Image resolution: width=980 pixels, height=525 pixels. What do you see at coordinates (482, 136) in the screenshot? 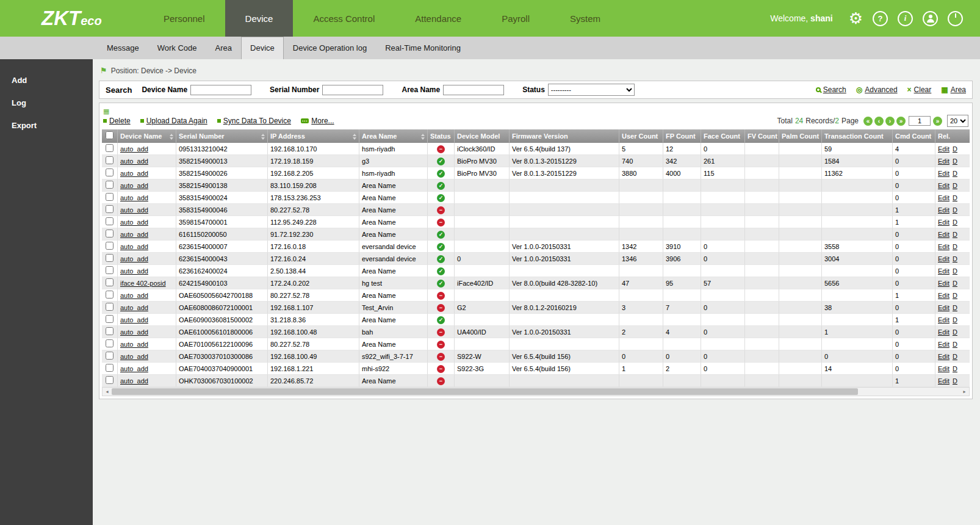
I see `column-header-device-model: Device Model` at bounding box center [482, 136].